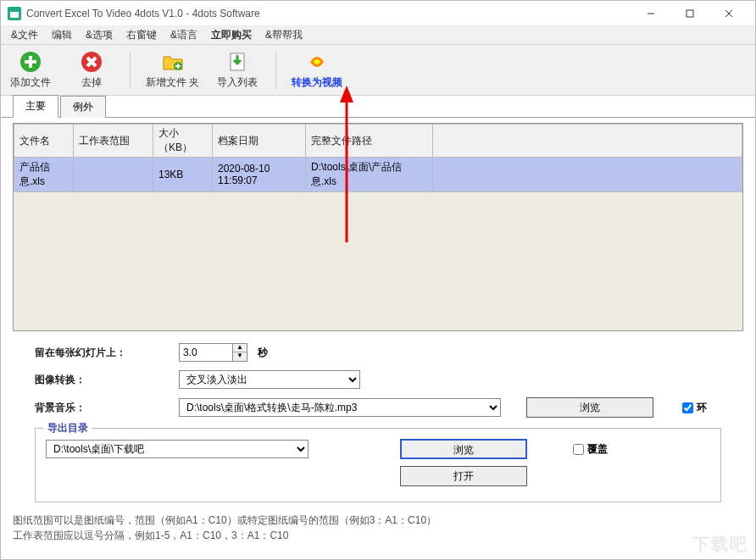  I want to click on col-sheetrange: 工作表范围, so click(114, 141).